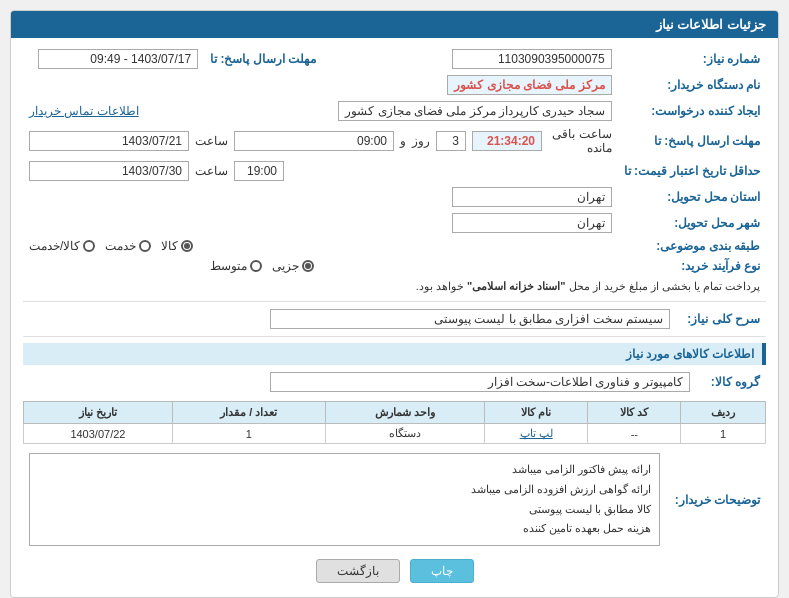 Image resolution: width=789 pixels, height=598 pixels. I want to click on ettelaat-tamas-link: اطلاعات تماس خریدار, so click(84, 111).